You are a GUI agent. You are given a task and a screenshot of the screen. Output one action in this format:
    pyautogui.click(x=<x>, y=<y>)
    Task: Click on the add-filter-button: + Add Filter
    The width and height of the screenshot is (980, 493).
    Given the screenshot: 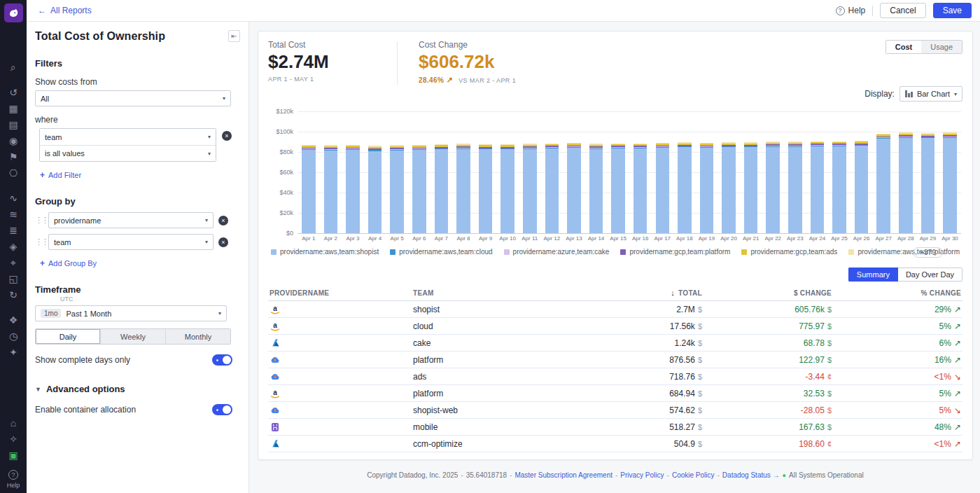 What is the action you would take?
    pyautogui.click(x=60, y=175)
    